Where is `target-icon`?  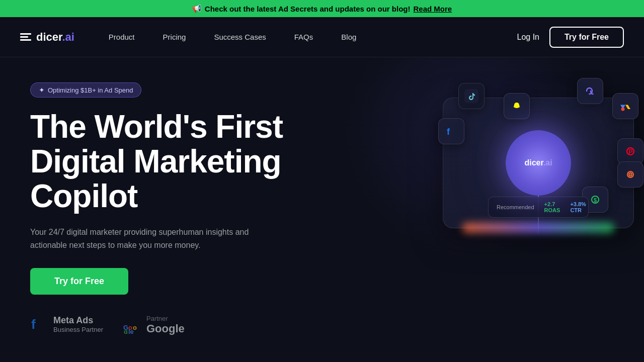
target-icon is located at coordinates (630, 174).